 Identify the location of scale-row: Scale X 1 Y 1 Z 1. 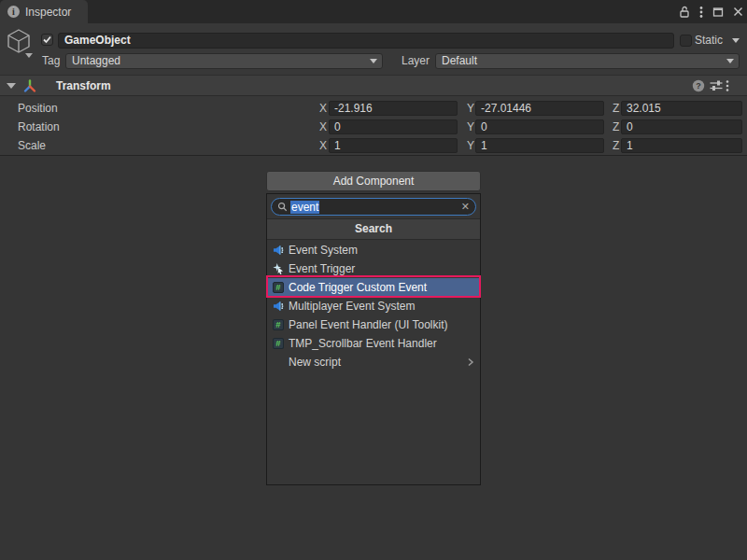
(374, 146).